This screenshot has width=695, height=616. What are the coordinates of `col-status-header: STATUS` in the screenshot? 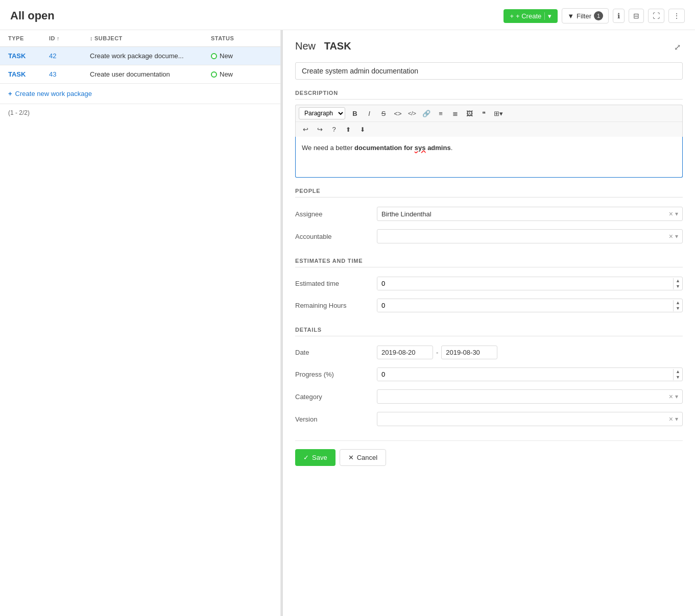 It's located at (242, 38).